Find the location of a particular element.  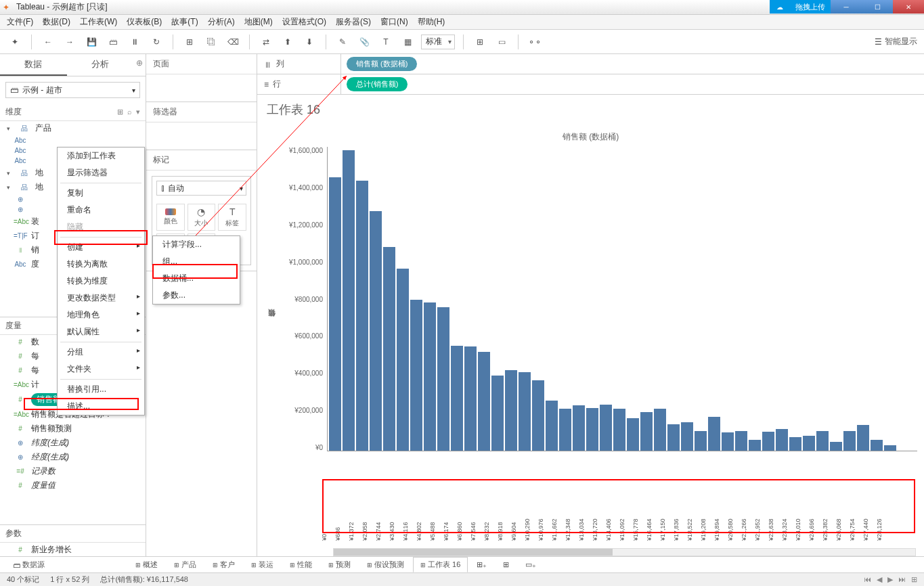

menu-analysis: 分析(A) is located at coordinates (221, 22).